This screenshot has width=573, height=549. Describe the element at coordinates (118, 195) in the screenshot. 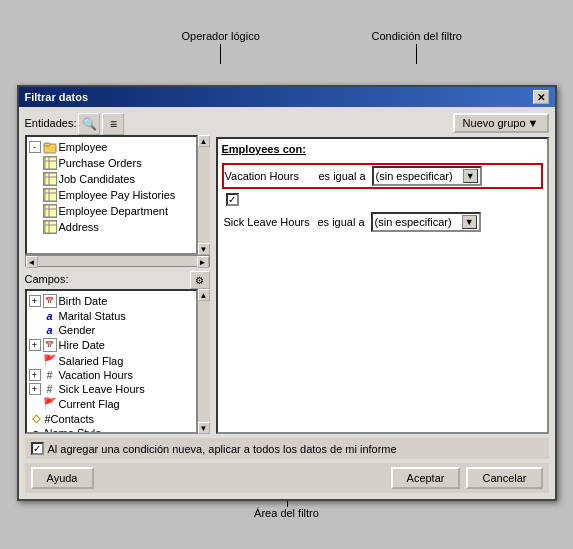

I see `entities-tree-container: - Employee Purchase Orders` at that location.